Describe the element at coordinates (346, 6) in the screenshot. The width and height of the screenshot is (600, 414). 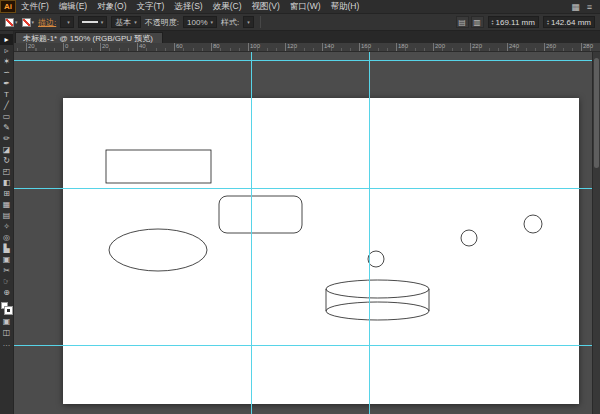
I see `menu-help: 帮助(H)` at that location.